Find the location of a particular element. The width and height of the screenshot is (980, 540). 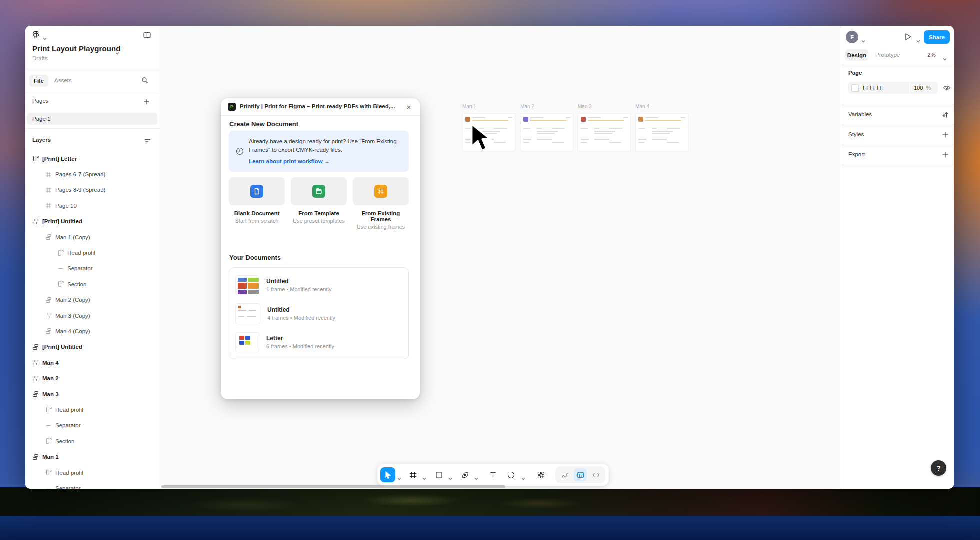

avatar-chevron-icon is located at coordinates (864, 38).